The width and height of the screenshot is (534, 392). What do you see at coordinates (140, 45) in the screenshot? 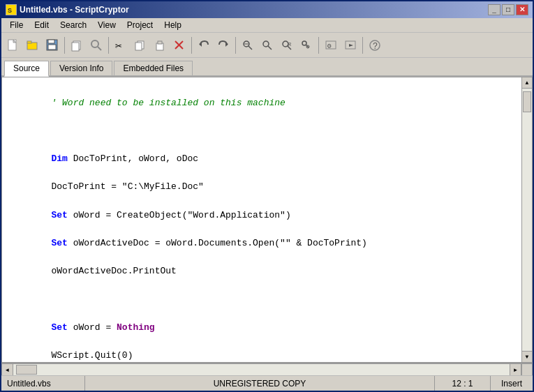
I see `copy-button` at bounding box center [140, 45].